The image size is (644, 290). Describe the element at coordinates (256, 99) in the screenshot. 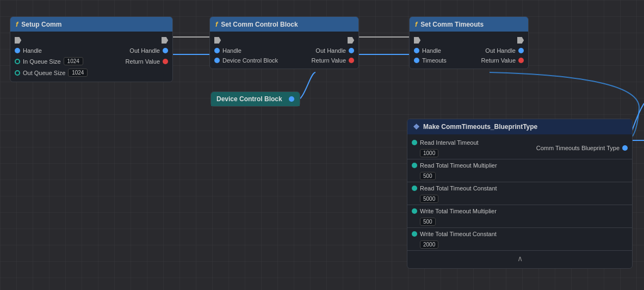

I see `dcb-header: Device Control Block` at that location.